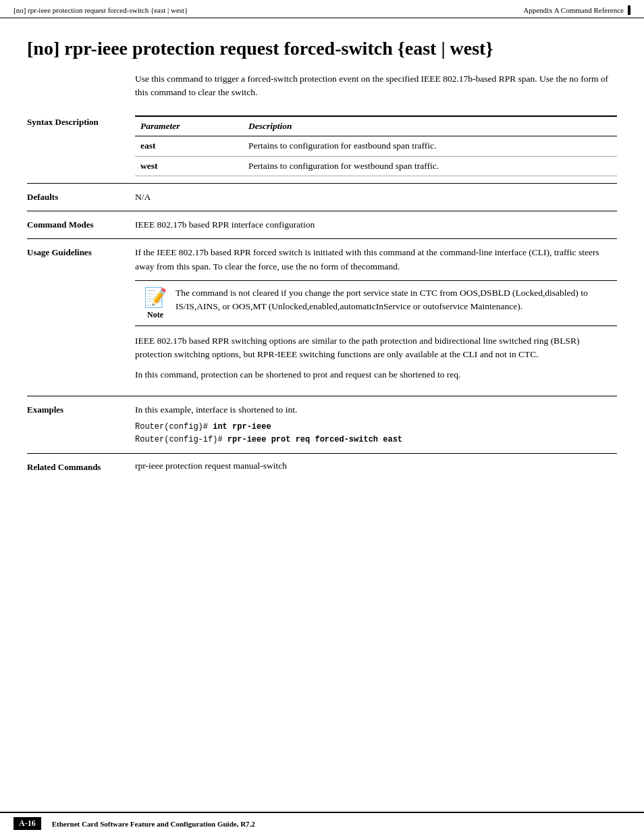 The height and width of the screenshot is (834, 644). I want to click on intro-paragraph: Use this command to trigger a forced-swi…, so click(376, 86).